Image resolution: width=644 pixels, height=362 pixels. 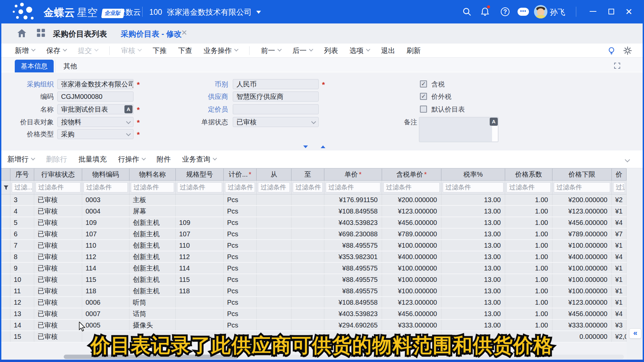 I want to click on header-cell-unit: 计价...*, so click(x=240, y=174).